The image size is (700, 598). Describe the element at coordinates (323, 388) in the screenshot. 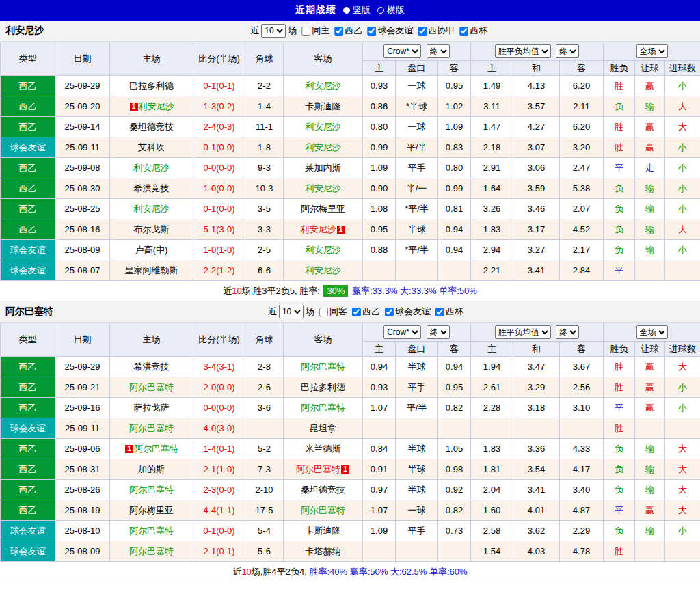

I see `away-team-cell: 巴拉多利德` at that location.